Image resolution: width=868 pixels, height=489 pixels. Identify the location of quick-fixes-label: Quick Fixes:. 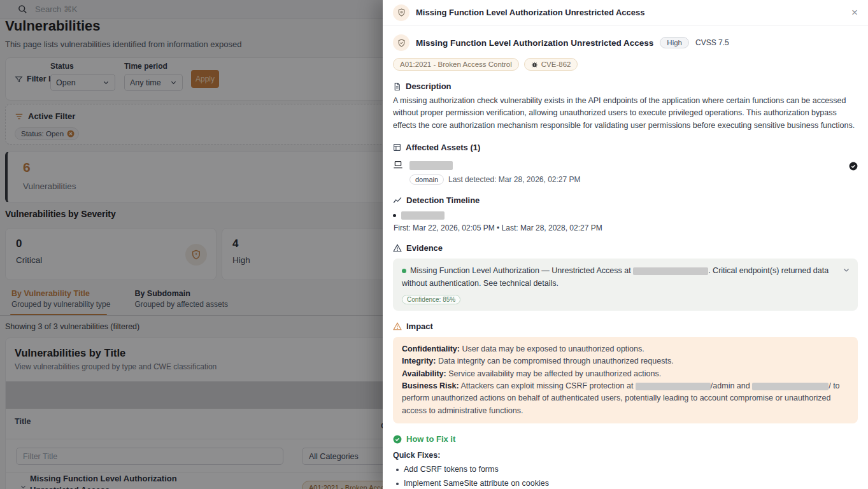
(625, 455).